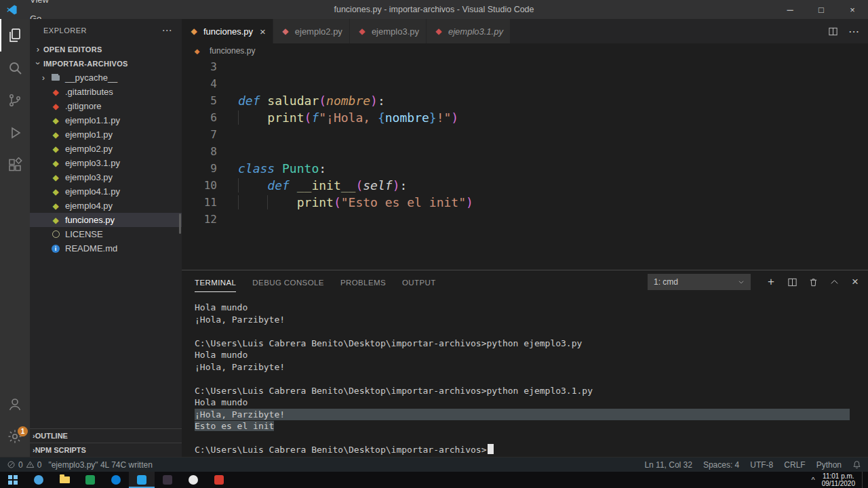  Describe the element at coordinates (228, 31) in the screenshot. I see `tab-funciones.py: funciones.py×` at that location.